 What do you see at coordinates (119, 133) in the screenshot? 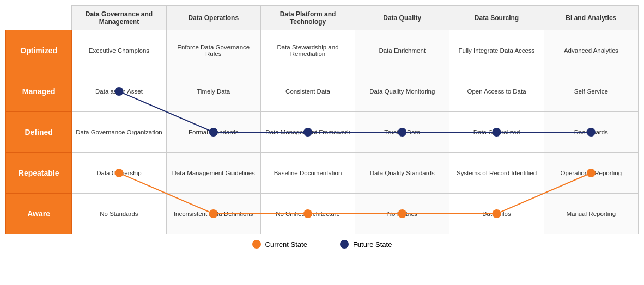
I see `cell-r2-c0: Data Governance Organization` at bounding box center [119, 133].